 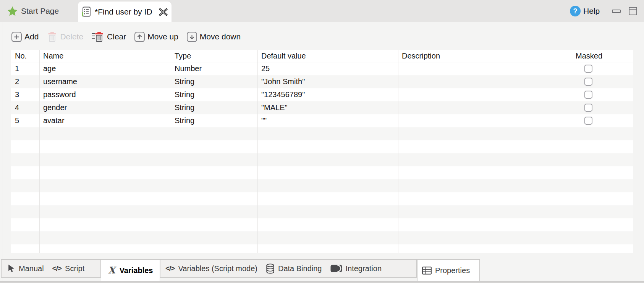 I want to click on add-button: Add, so click(x=25, y=37).